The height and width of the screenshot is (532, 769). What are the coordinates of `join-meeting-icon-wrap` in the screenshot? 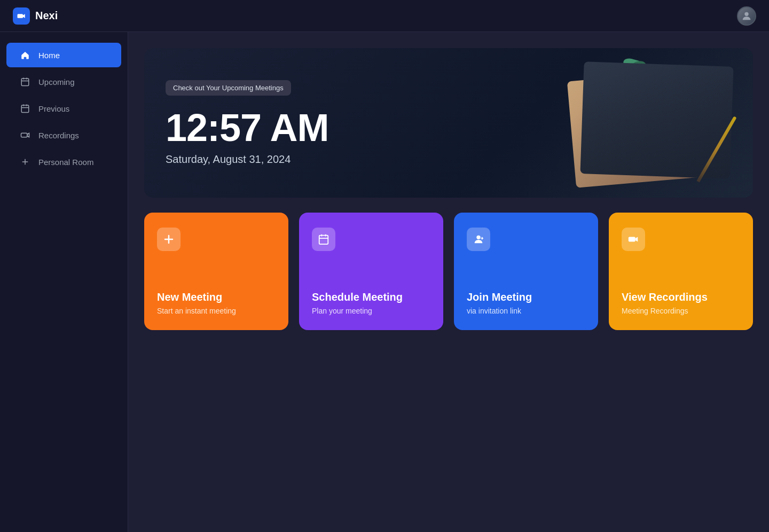 It's located at (478, 239).